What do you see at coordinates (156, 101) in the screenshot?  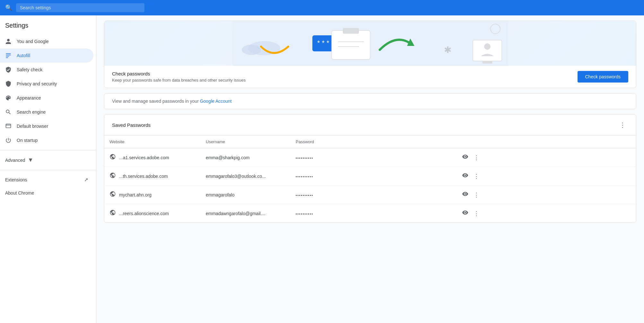 I see `google-account-text: View and manage saved passwords in your` at bounding box center [156, 101].